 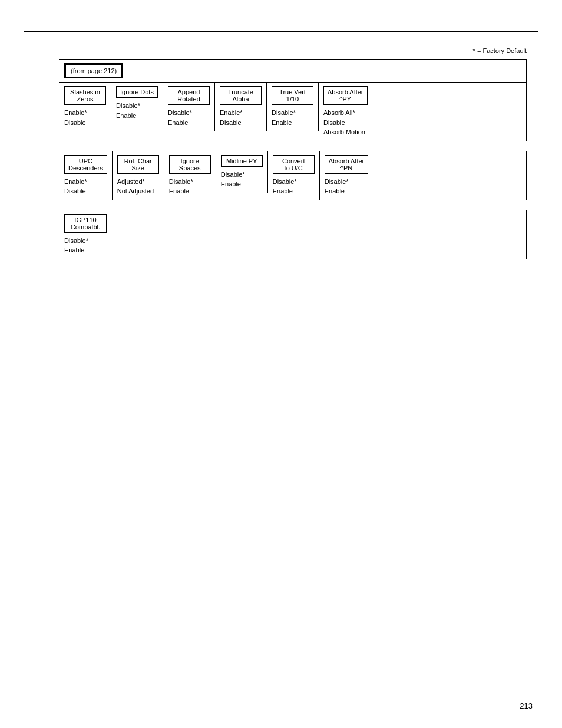 What do you see at coordinates (242, 161) in the screenshot?
I see `cell-label-3: Midline PY` at bounding box center [242, 161].